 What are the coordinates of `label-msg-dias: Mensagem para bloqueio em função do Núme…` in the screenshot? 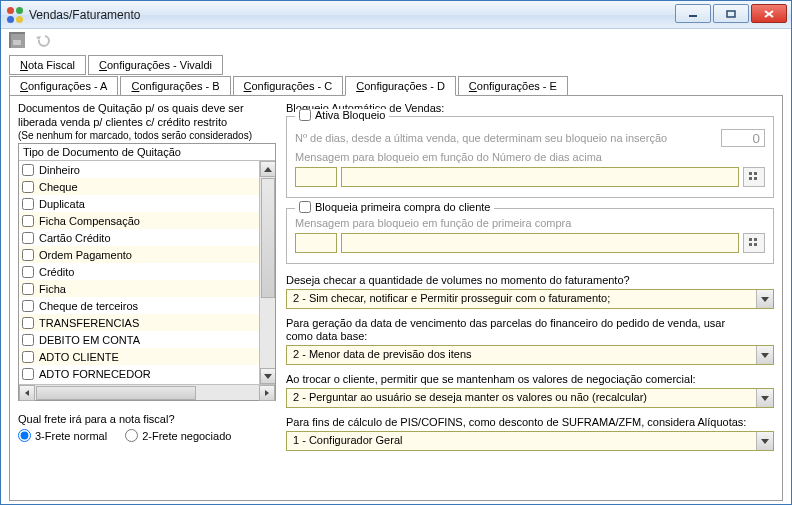 It's located at (530, 157).